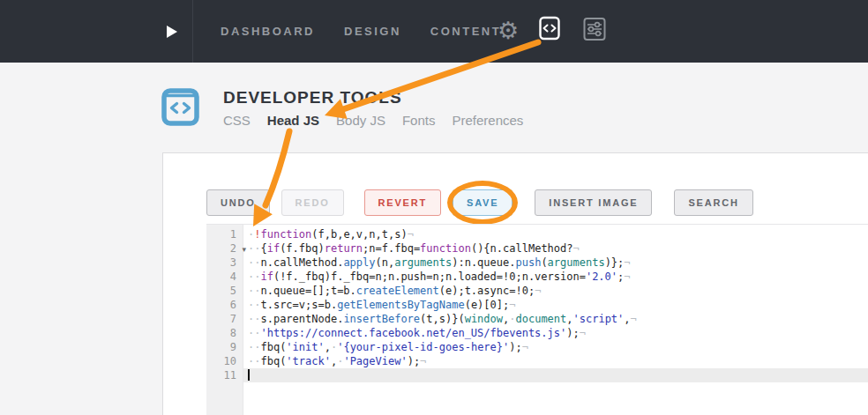  I want to click on code-line, so click(556, 375).